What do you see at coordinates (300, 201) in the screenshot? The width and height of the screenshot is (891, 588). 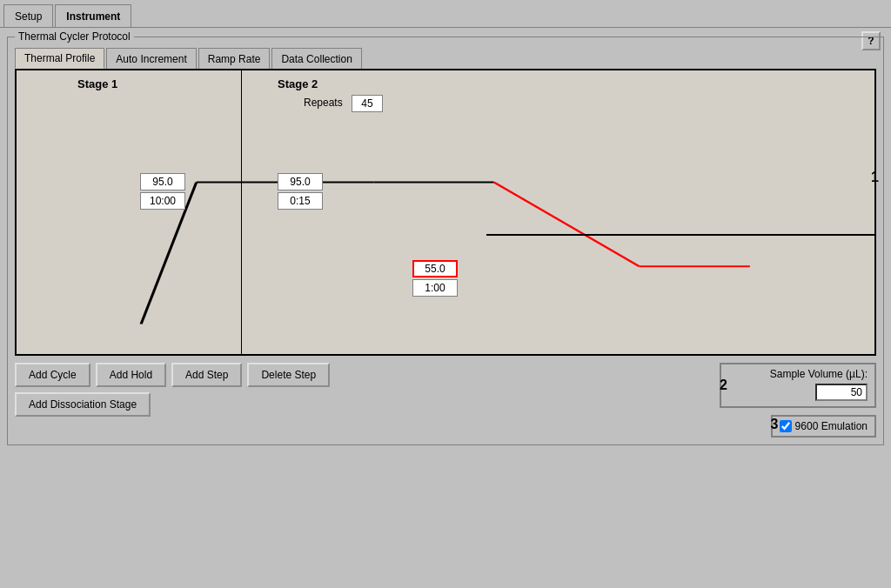 I see `stage2-step1-time: 0:15` at bounding box center [300, 201].